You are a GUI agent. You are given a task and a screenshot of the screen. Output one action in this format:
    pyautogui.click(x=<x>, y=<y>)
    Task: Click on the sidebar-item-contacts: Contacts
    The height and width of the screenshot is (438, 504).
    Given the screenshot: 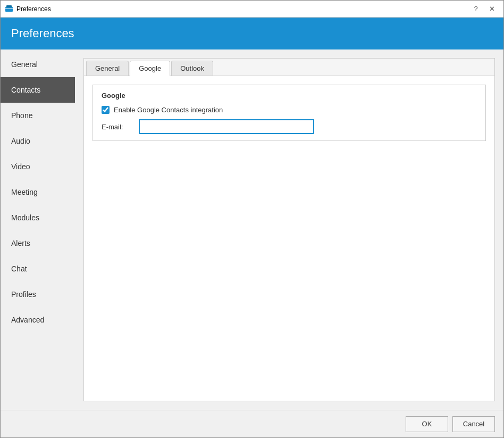 What is the action you would take?
    pyautogui.click(x=38, y=90)
    